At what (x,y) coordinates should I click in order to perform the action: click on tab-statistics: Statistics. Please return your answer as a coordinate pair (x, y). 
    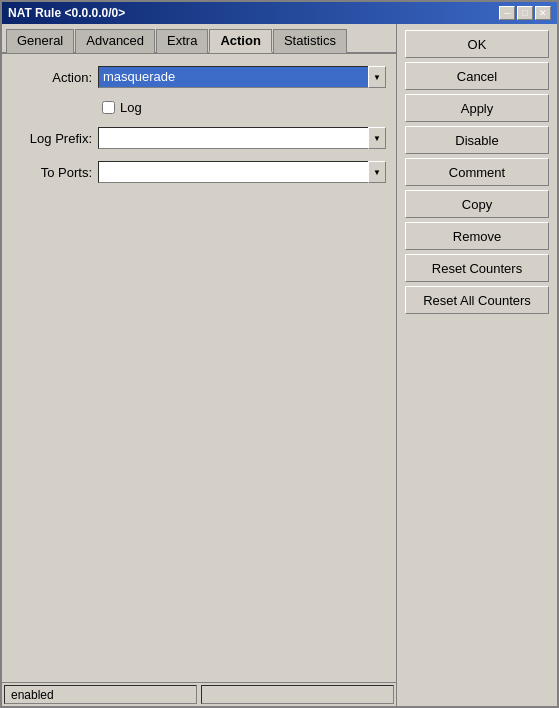
    Looking at the image, I should click on (310, 41).